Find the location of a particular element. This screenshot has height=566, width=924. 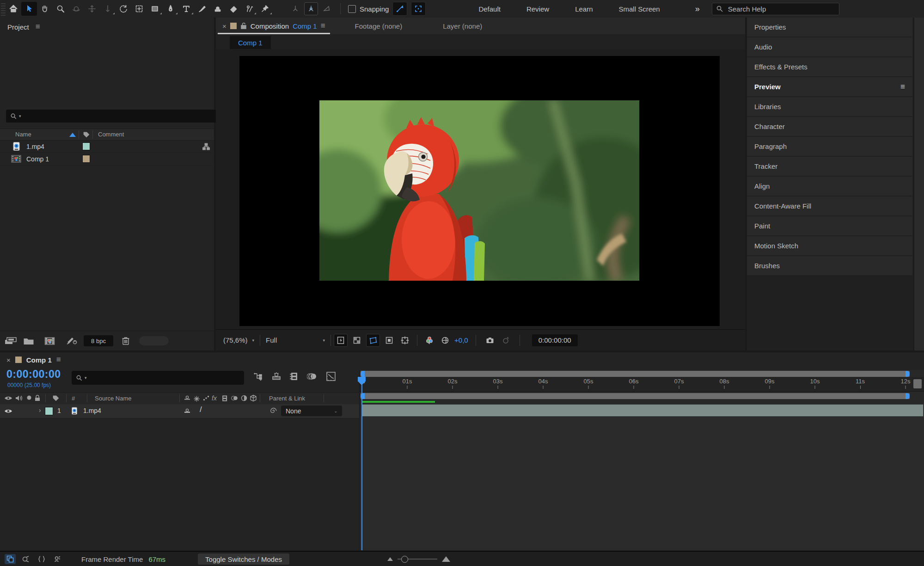

motion-blur-button is located at coordinates (312, 376).